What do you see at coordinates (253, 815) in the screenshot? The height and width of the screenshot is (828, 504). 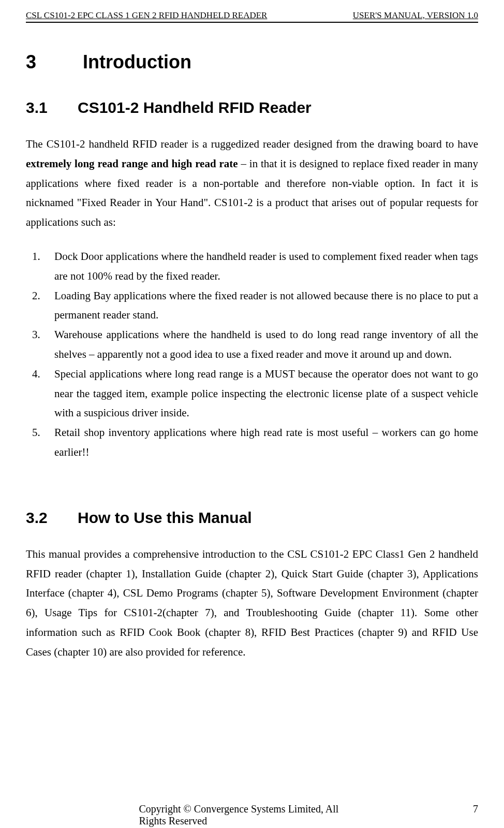 I see `copyright-text: Copyright © Convergence Systems Limited,…` at bounding box center [253, 815].